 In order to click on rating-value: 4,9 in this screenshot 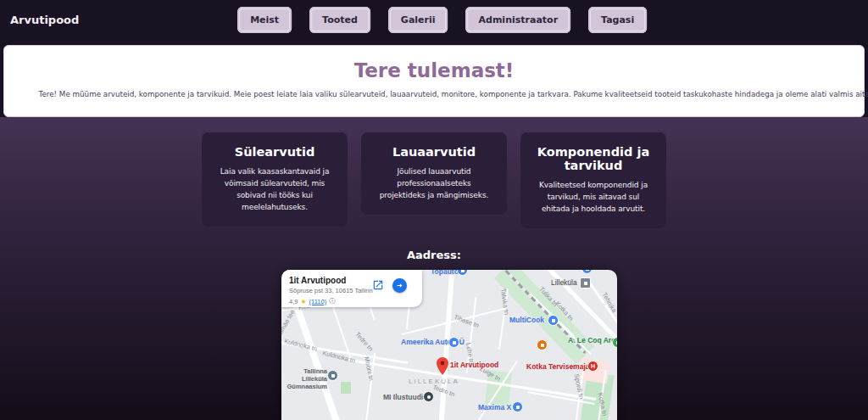, I will do `click(293, 302)`.